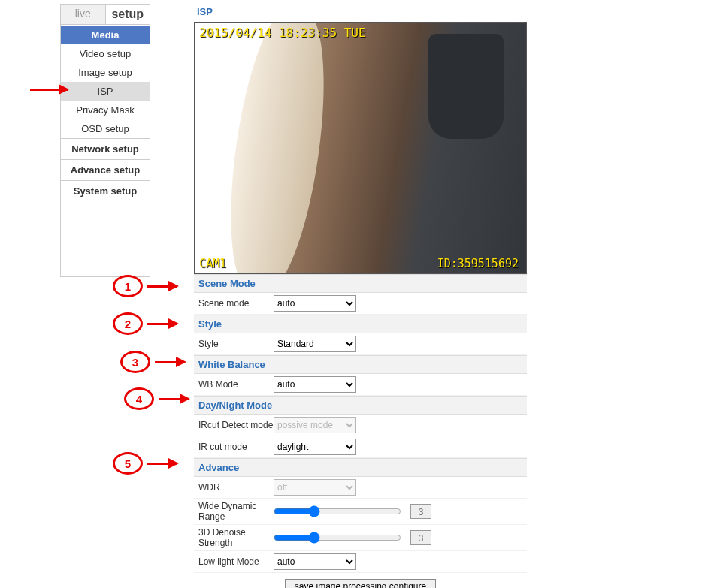 Image resolution: width=711 pixels, height=588 pixels. I want to click on wb-mode-label: WB Mode, so click(236, 384).